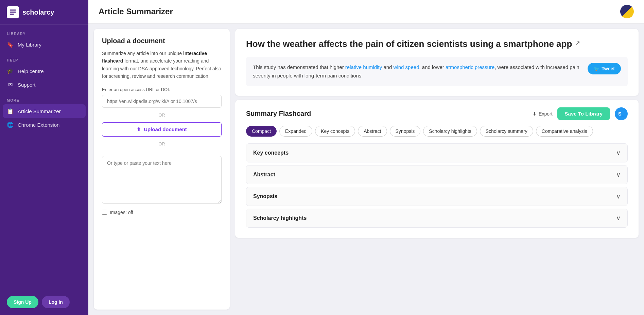  I want to click on tab-synopsis: Synopsis, so click(405, 131).